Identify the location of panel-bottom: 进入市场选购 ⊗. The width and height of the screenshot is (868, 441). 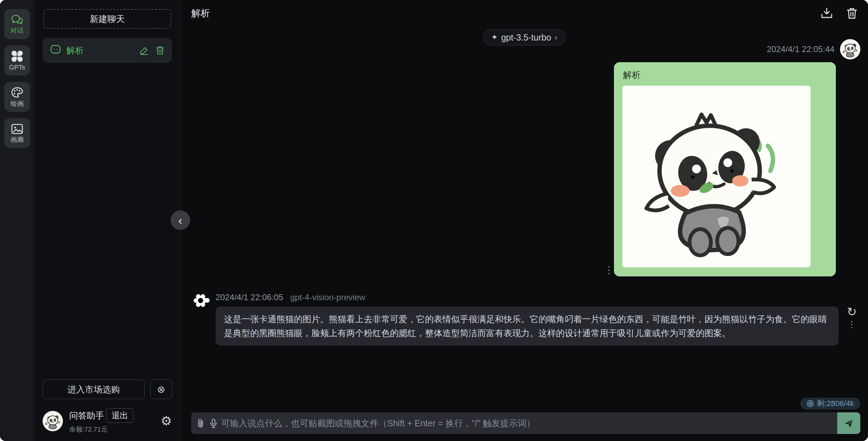
(107, 410).